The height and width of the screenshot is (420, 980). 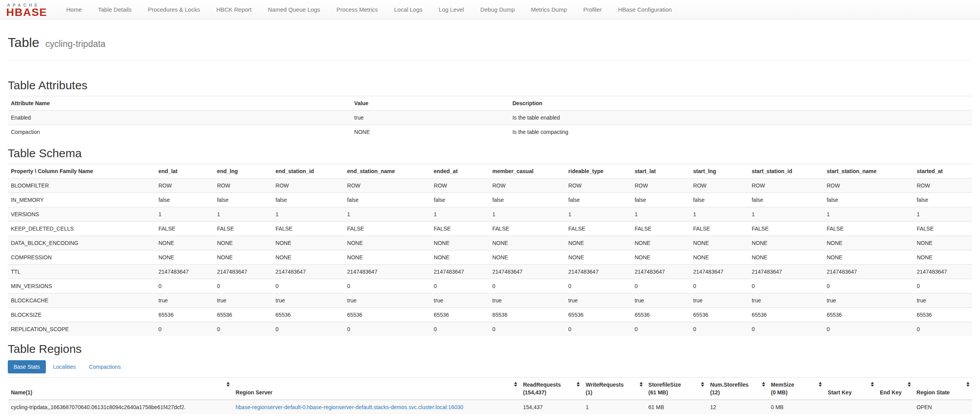 I want to click on attributes-column-header: Attribute Name, so click(x=180, y=103).